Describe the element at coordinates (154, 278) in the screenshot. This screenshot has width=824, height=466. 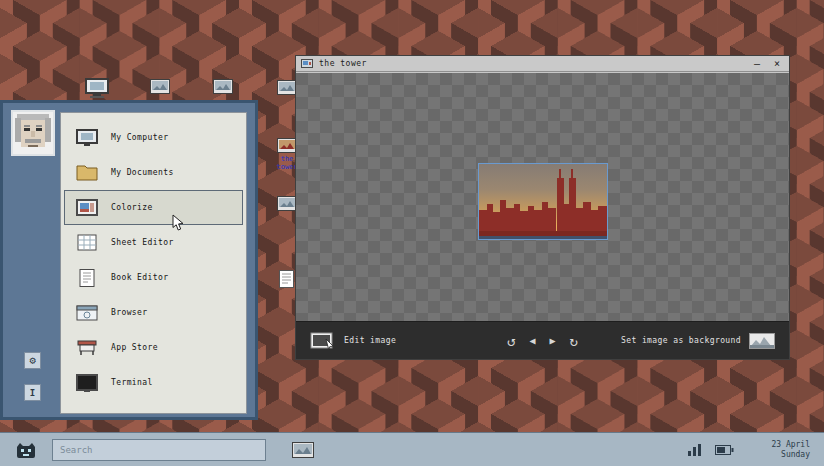
I see `menu-item-book-editor: Book Editor` at that location.